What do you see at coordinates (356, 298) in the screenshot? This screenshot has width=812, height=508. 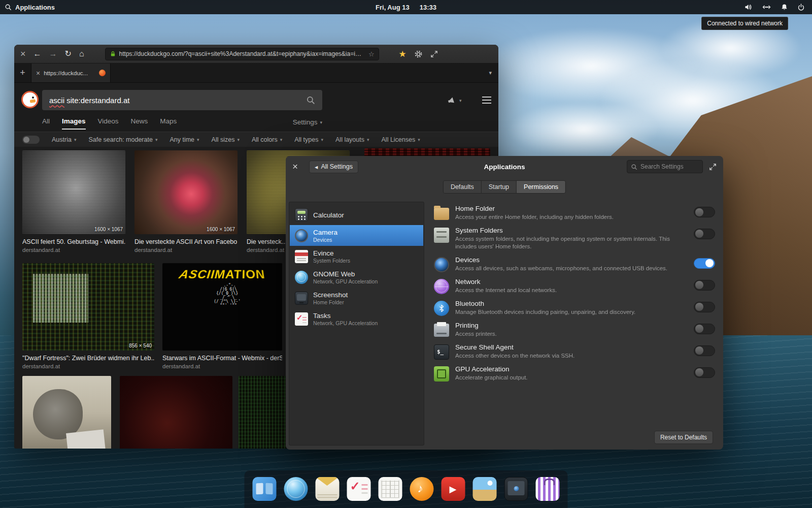 I see `sidebar-item-screenshot: ScreenshotHome Folder` at bounding box center [356, 298].